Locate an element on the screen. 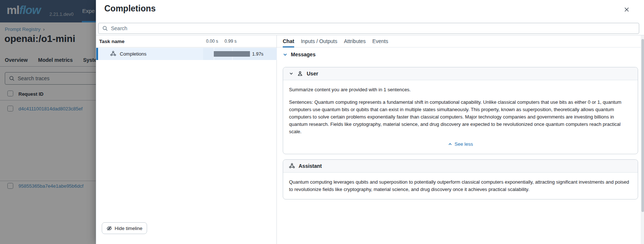 This screenshot has height=244, width=644. trace-search-input is located at coordinates (373, 28).